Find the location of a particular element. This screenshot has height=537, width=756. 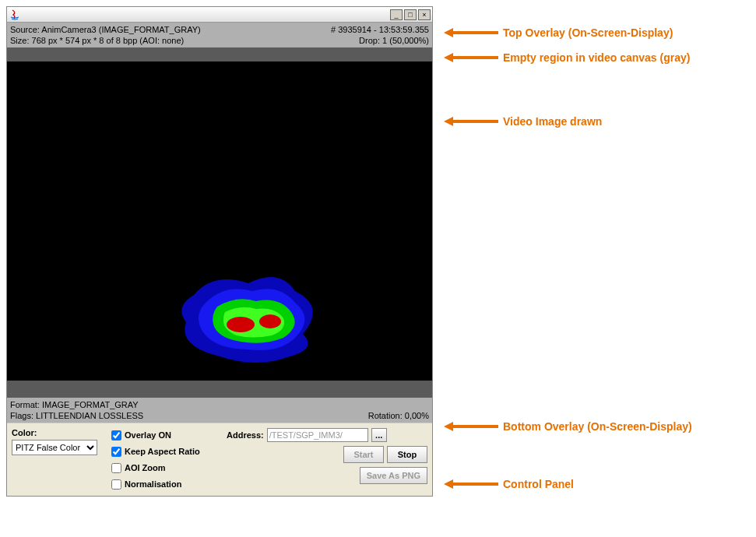

overlay-checkbox is located at coordinates (117, 436).